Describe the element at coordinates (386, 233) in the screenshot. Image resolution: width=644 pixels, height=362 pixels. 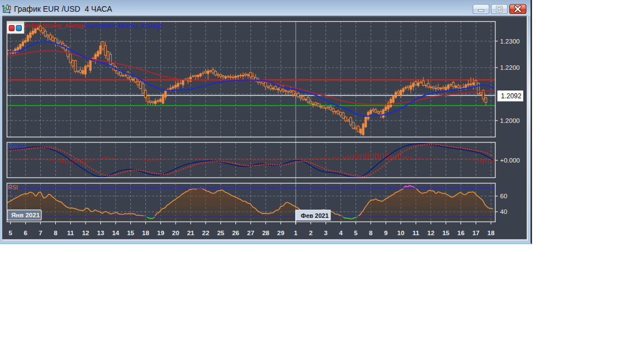
I see `svg-text: 9` at that location.